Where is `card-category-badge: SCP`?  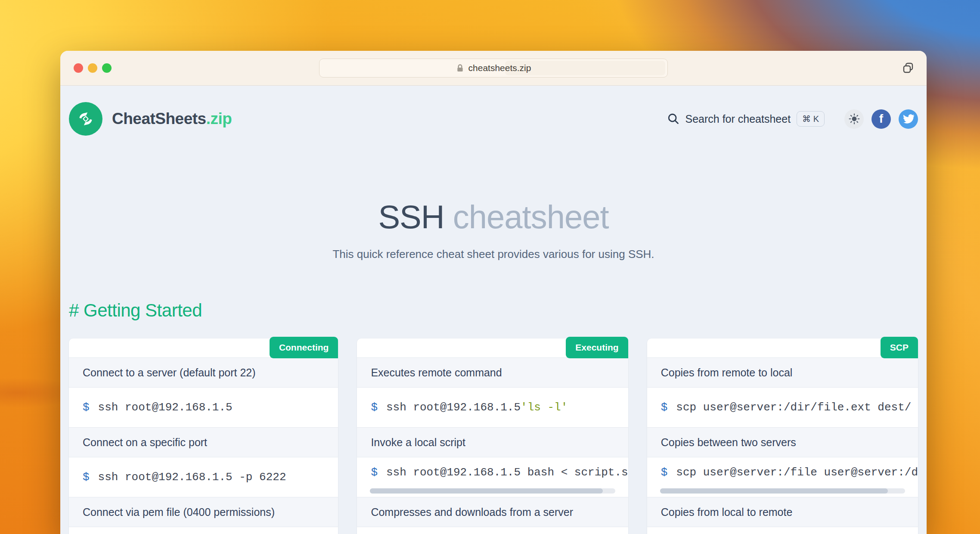 card-category-badge: SCP is located at coordinates (899, 348).